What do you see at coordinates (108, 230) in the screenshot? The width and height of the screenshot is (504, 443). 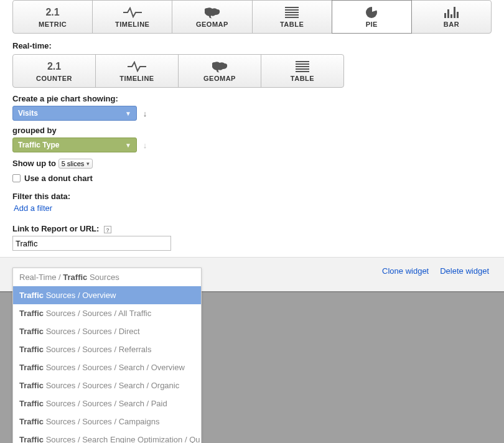 I see `help-icon: ?` at bounding box center [108, 230].